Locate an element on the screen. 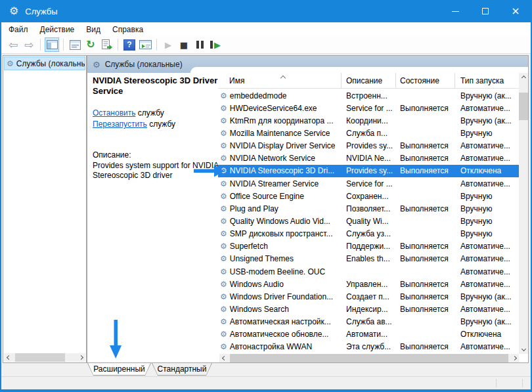 Image resolution: width=532 pixels, height=392 pixels. minimize-button is located at coordinates (455, 11).